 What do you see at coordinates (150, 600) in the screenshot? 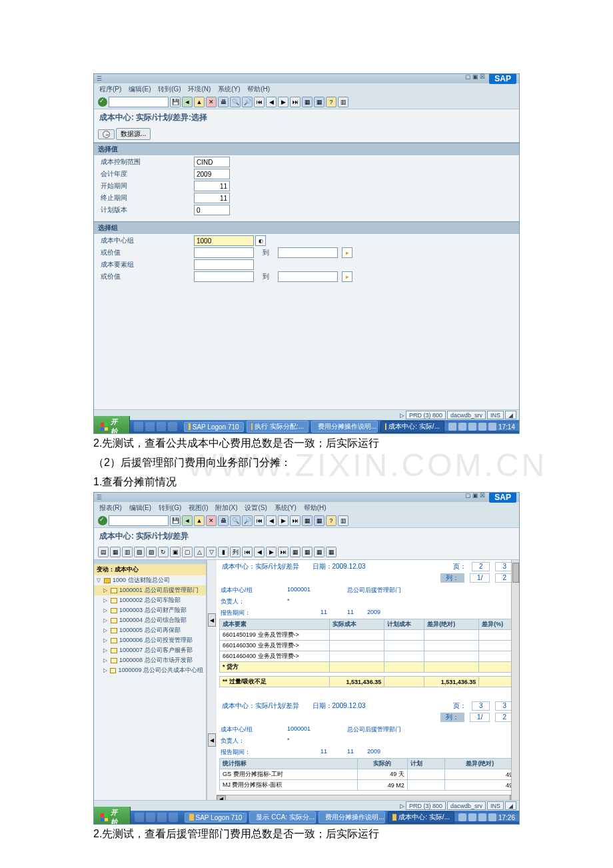
I see `tree-node: ▷1000002 总公司车险部` at bounding box center [150, 600].